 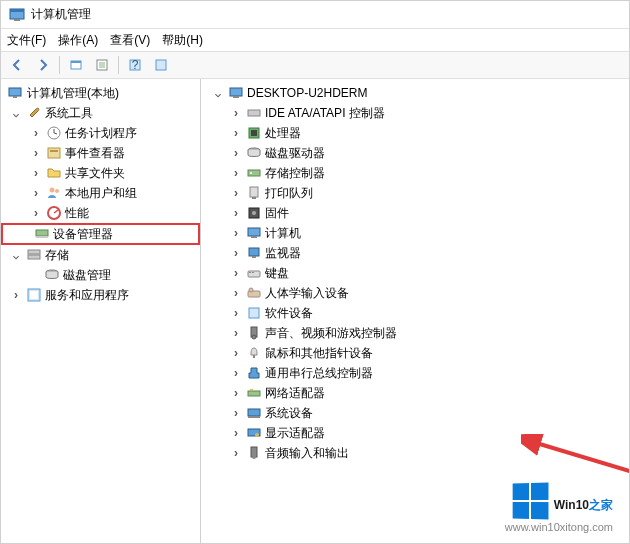 What do you see at coordinates (77, 214) in the screenshot?
I see `tree-label: 性能` at bounding box center [77, 214].